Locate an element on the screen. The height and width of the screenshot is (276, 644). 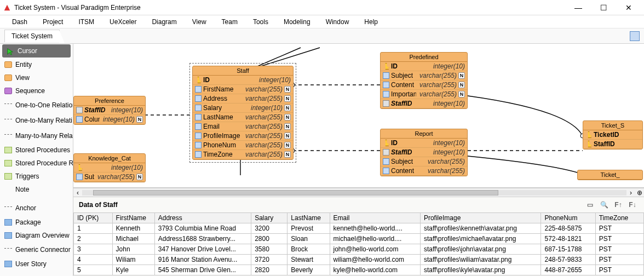
table-cell: wiliam@hello-world.com is located at coordinates (375, 260).